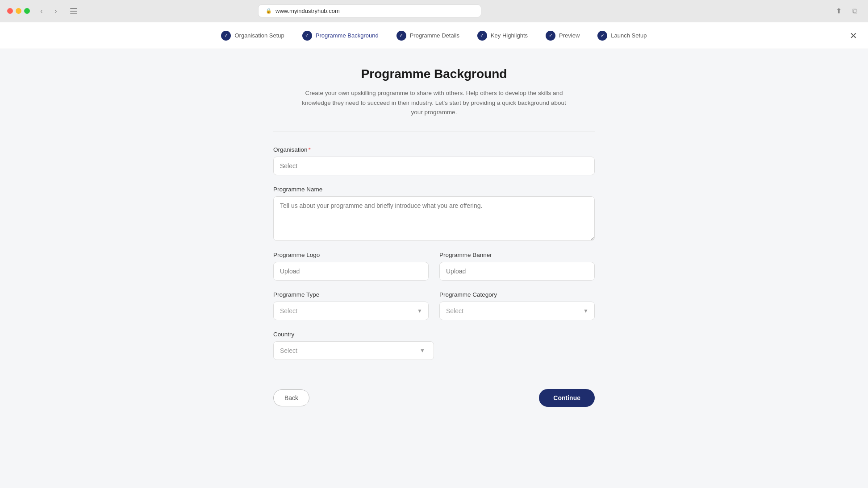  I want to click on traffic-light-red, so click(10, 11).